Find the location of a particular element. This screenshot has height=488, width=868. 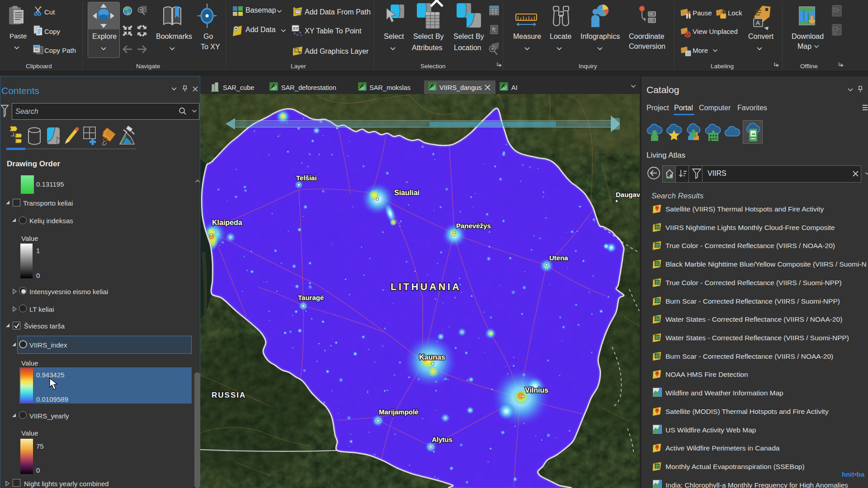

svg-text: Daugav is located at coordinates (627, 194).